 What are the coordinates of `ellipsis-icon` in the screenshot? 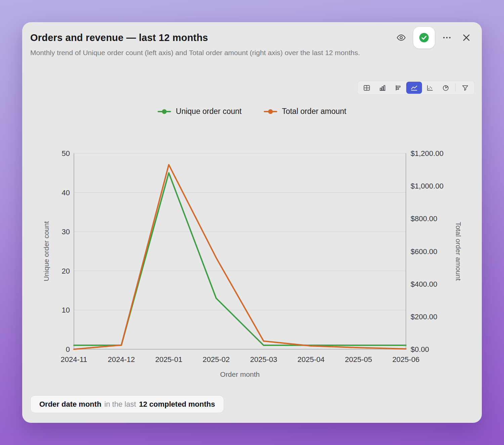 It's located at (447, 38).